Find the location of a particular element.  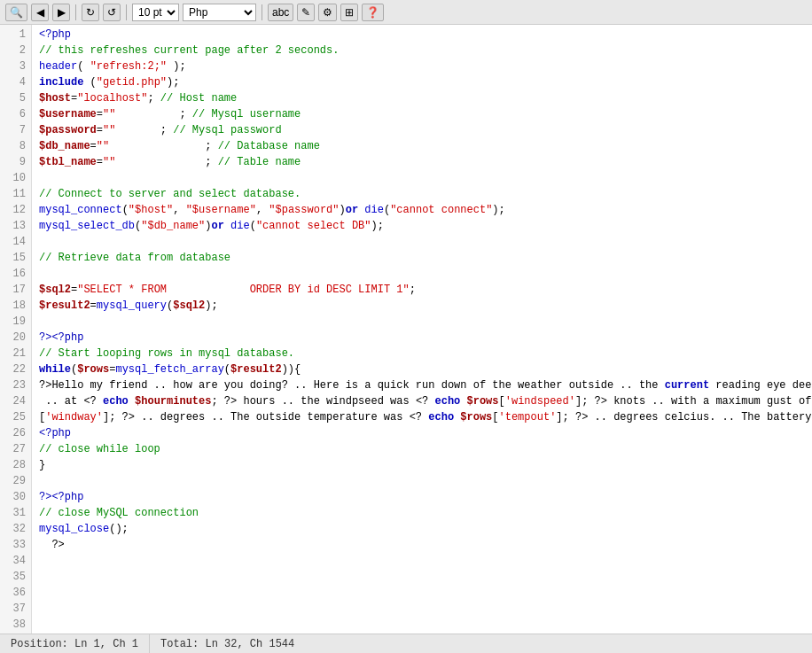

settings-button: ⚙ is located at coordinates (328, 12).